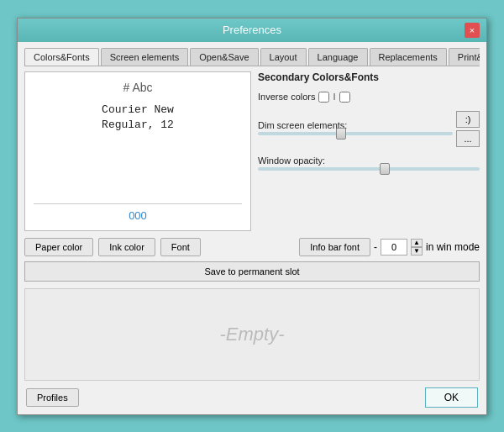 The height and width of the screenshot is (432, 504). Describe the element at coordinates (417, 251) in the screenshot. I see `spinner-down-button: ▼` at that location.